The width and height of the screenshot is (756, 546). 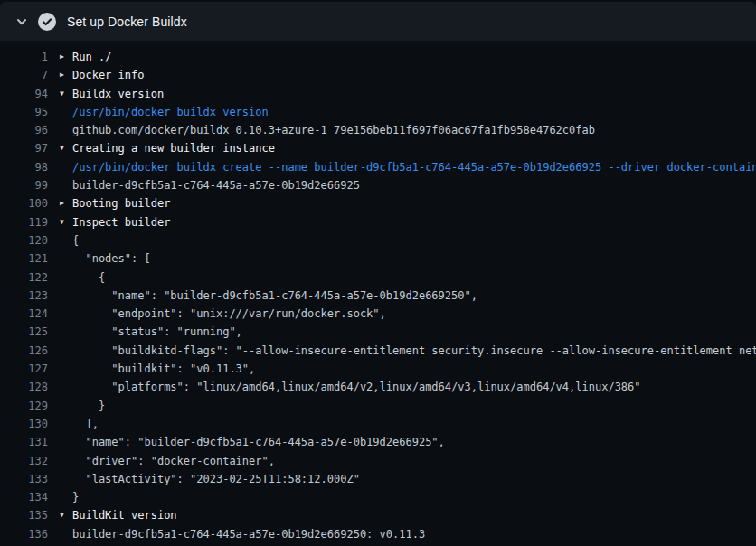 I want to click on line-number: 7, so click(x=24, y=75).